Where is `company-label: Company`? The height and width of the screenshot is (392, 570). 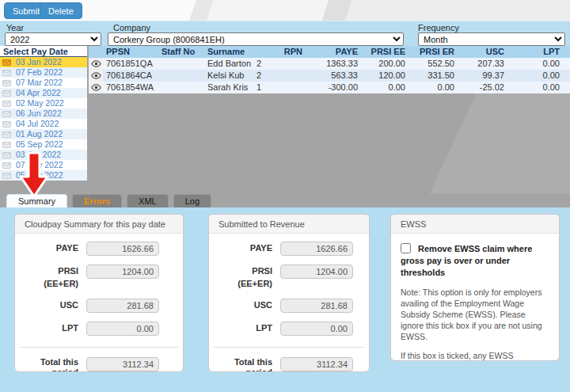
company-label: Company is located at coordinates (131, 28).